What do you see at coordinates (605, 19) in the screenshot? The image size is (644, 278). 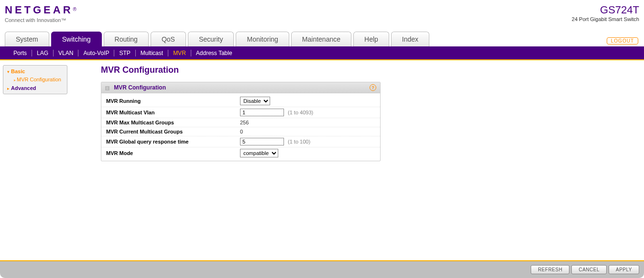 I see `model-description: 24 Port Gigabit Smart Switch` at bounding box center [605, 19].